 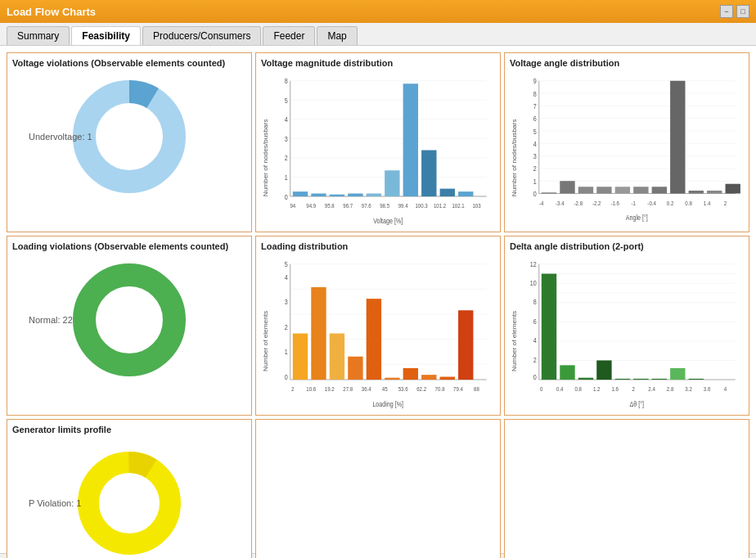 What do you see at coordinates (689, 203) in the screenshot?
I see `svg-text: 0.8` at bounding box center [689, 203].